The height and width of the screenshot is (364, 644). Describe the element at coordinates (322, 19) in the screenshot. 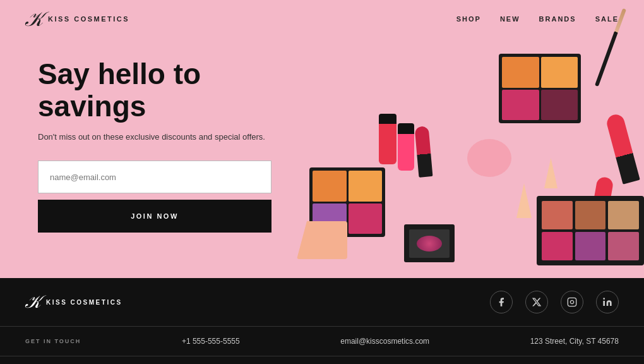

I see `site-header: 𝒦 KISS COSMETICS SHOP NEW BRANDS SALE` at that location.